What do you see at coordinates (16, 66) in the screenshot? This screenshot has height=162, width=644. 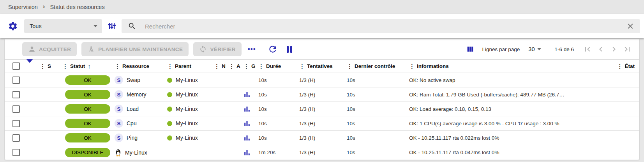 I see `select-all-checkbox` at bounding box center [16, 66].